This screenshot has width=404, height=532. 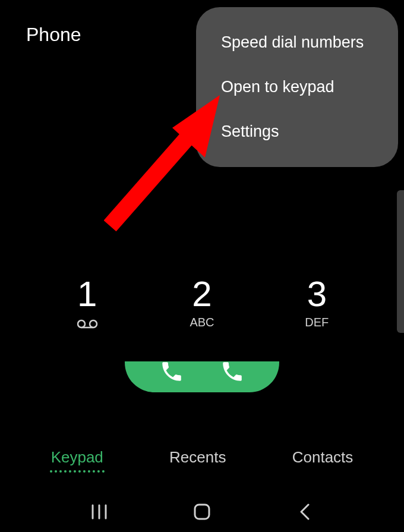 What do you see at coordinates (197, 459) in the screenshot?
I see `tab-recents: Recents` at bounding box center [197, 459].